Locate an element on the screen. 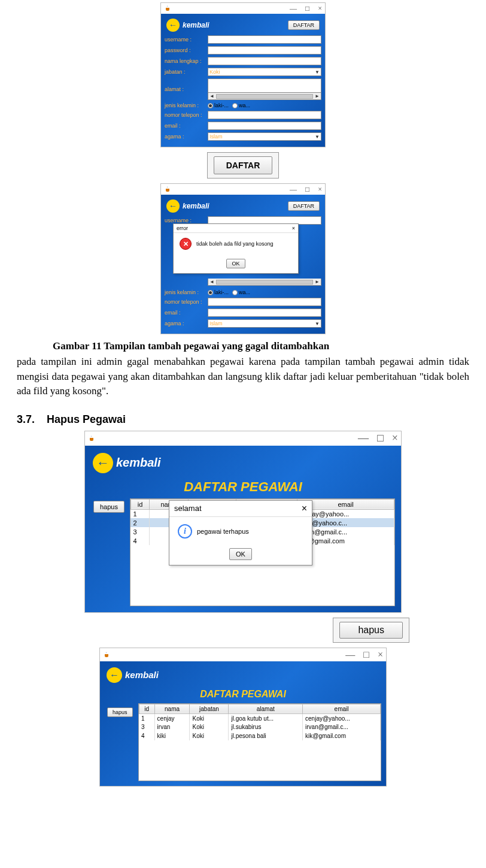 This screenshot has width=486, height=868. info-icon: i is located at coordinates (185, 531).